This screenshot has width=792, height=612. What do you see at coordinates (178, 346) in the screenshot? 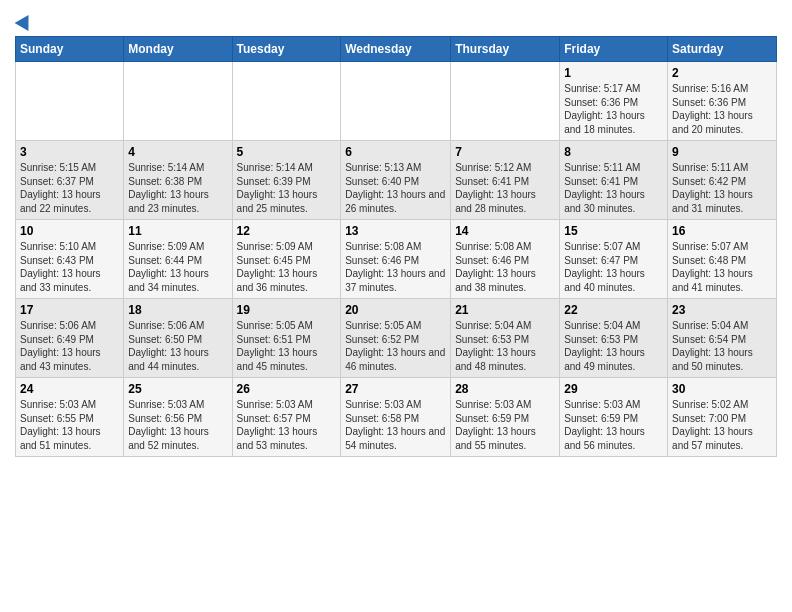
I see `day-info: Sunrise: 5:06 AM Sunset: 6:50 PM Dayligh…` at bounding box center [178, 346].